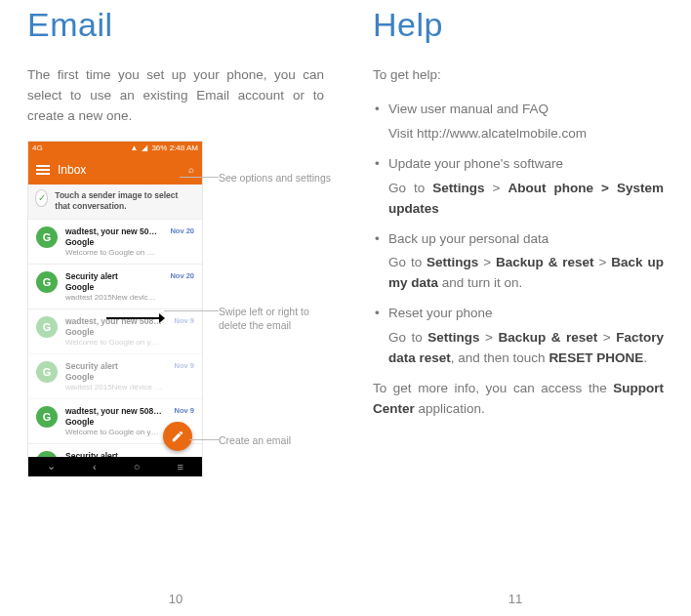 The height and width of the screenshot is (616, 691). Describe the element at coordinates (41, 198) in the screenshot. I see `check-icon: ✓` at that location.